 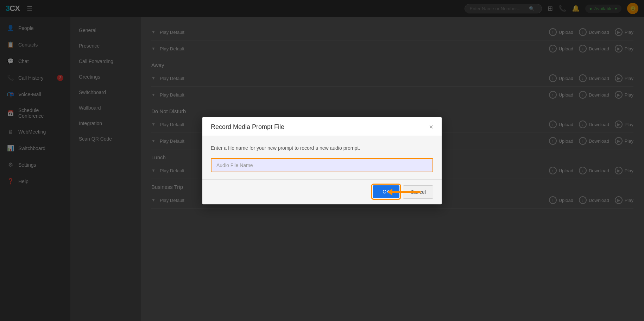 What do you see at coordinates (431, 127) in the screenshot?
I see `modal-close-button: ×` at bounding box center [431, 127].